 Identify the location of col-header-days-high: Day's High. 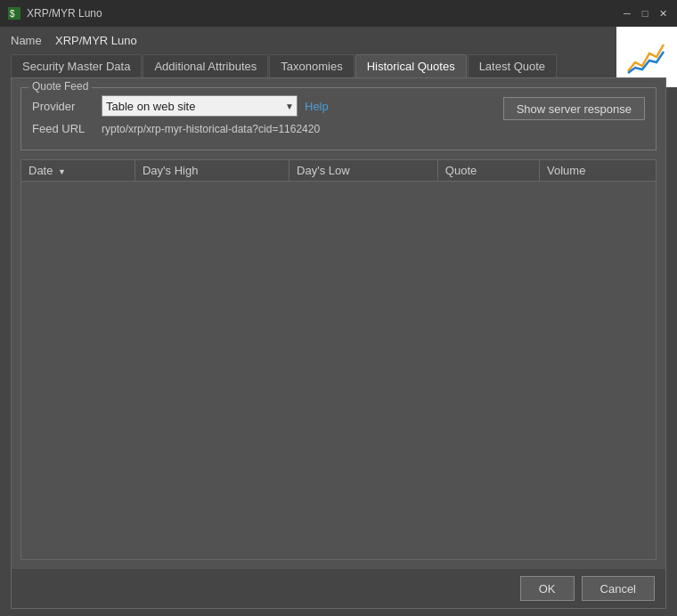
(212, 171).